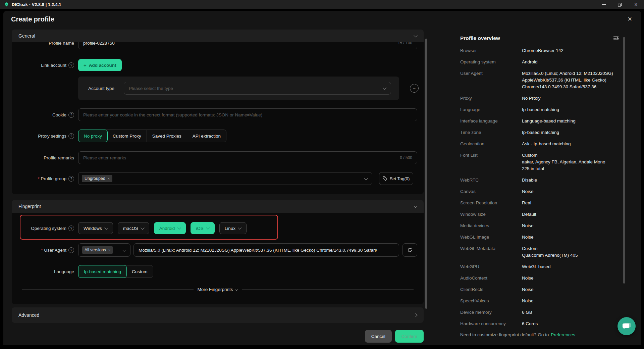 Image resolution: width=644 pixels, height=349 pixels. Describe the element at coordinates (627, 326) in the screenshot. I see `support-chat-button` at that location.